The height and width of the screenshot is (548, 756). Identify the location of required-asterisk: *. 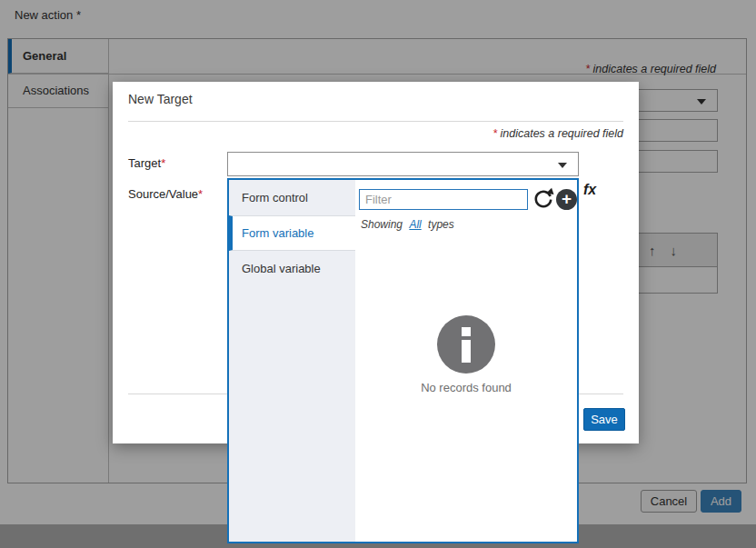
(494, 134).